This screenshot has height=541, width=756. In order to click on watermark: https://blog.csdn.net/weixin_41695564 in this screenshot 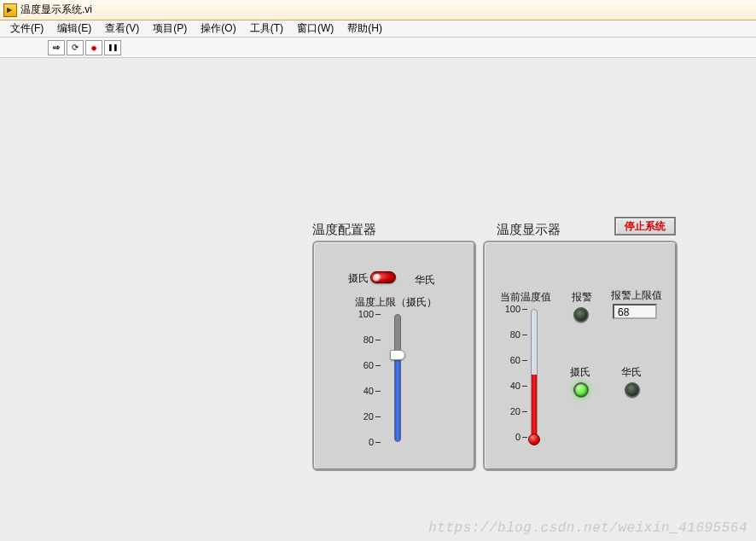, I will do `click(588, 528)`.